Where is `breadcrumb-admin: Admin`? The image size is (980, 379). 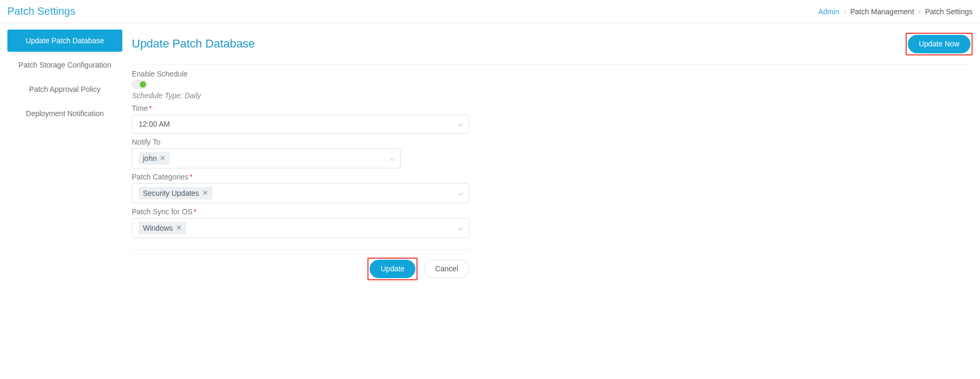 breadcrumb-admin: Admin is located at coordinates (829, 12).